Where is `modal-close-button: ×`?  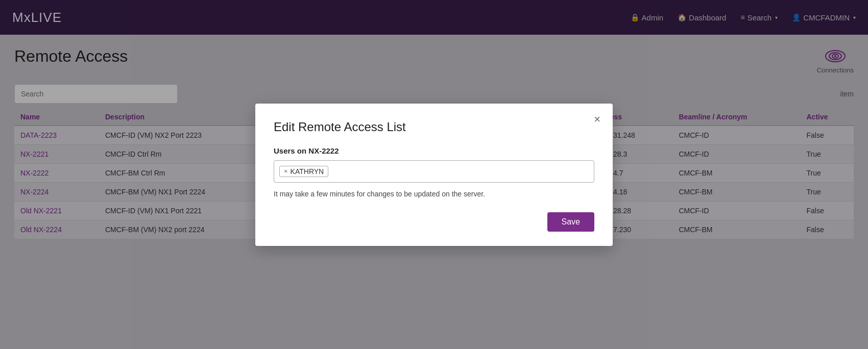
modal-close-button: × is located at coordinates (597, 119).